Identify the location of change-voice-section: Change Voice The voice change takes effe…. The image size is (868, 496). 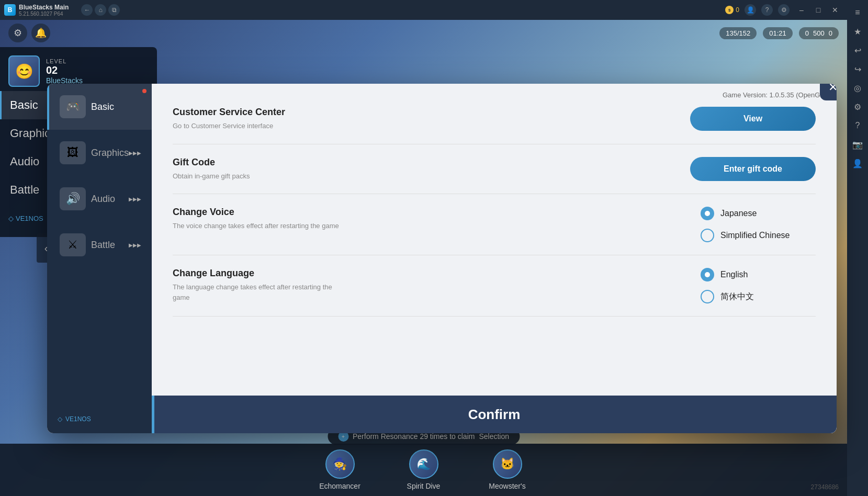
(494, 225).